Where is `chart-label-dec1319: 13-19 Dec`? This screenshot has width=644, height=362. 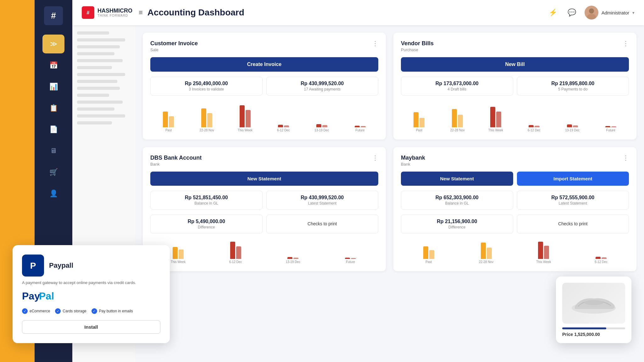 chart-label-dec1319: 13-19 Dec is located at coordinates (322, 130).